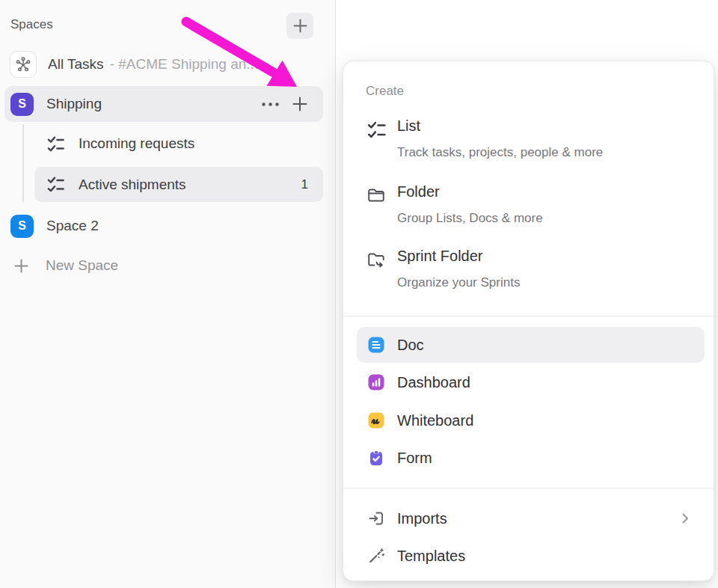 This screenshot has width=718, height=588. I want to click on doc-icon, so click(376, 345).